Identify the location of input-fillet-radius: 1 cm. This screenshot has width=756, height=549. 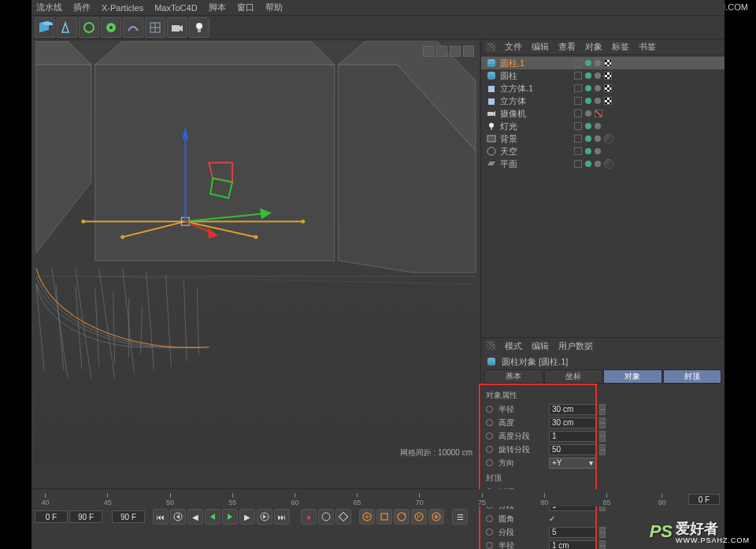
(573, 545).